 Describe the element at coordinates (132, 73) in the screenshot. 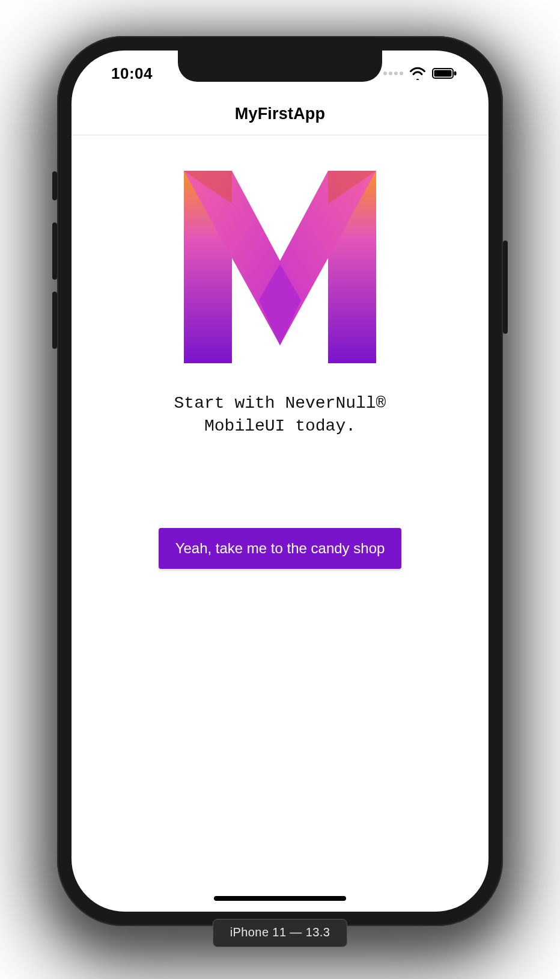

I see `status-time: 10:04` at that location.